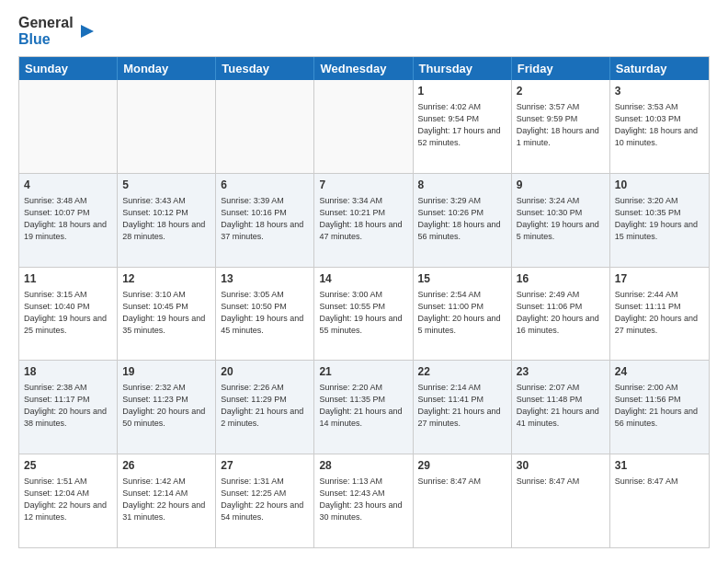 Image resolution: width=728 pixels, height=563 pixels. Describe the element at coordinates (462, 372) in the screenshot. I see `day-number: 22` at that location.